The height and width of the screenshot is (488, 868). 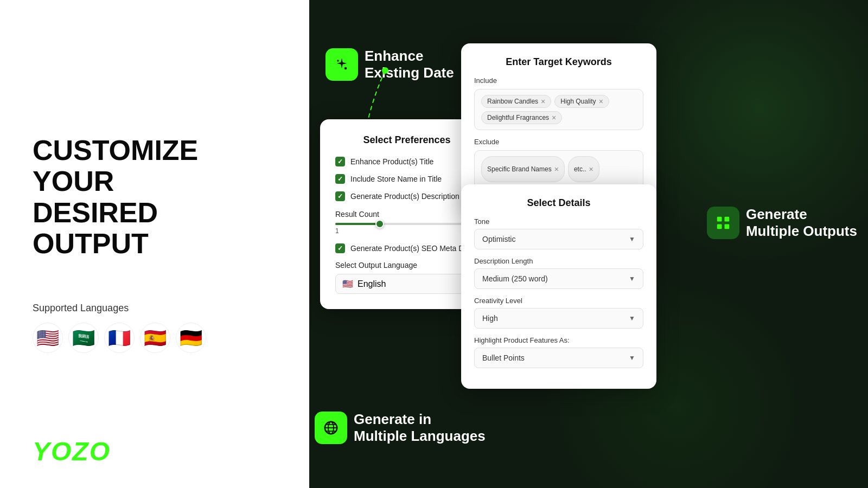 What do you see at coordinates (559, 221) in the screenshot?
I see `tone-label: Tone` at bounding box center [559, 221].